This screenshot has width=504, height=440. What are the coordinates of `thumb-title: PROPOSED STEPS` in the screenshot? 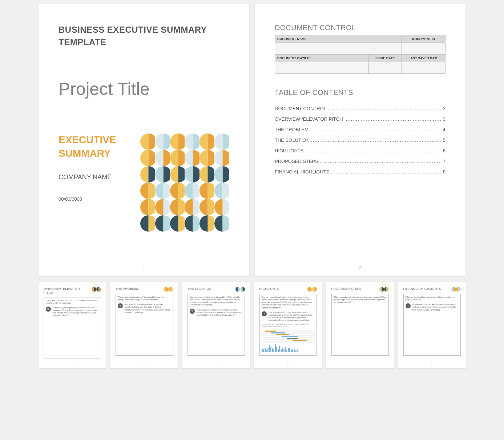 It's located at (347, 289).